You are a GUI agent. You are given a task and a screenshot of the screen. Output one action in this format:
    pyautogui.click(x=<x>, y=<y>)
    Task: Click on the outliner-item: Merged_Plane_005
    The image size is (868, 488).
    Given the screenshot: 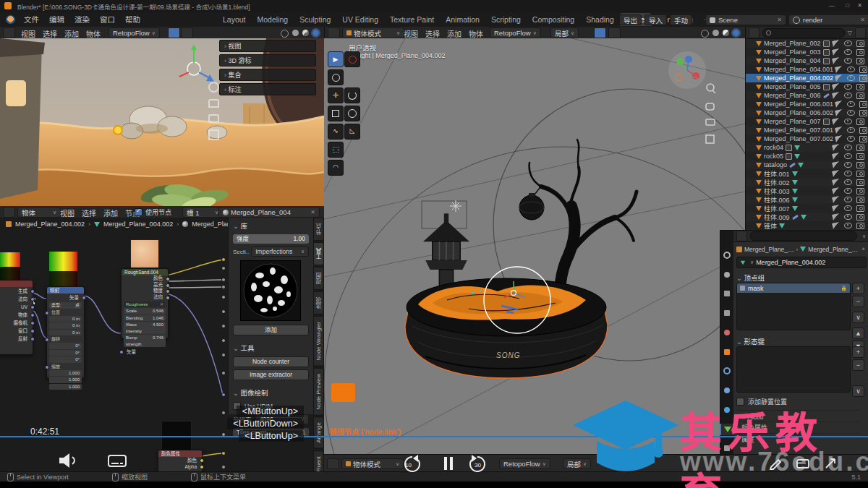 What is the action you would take?
    pyautogui.click(x=807, y=87)
    